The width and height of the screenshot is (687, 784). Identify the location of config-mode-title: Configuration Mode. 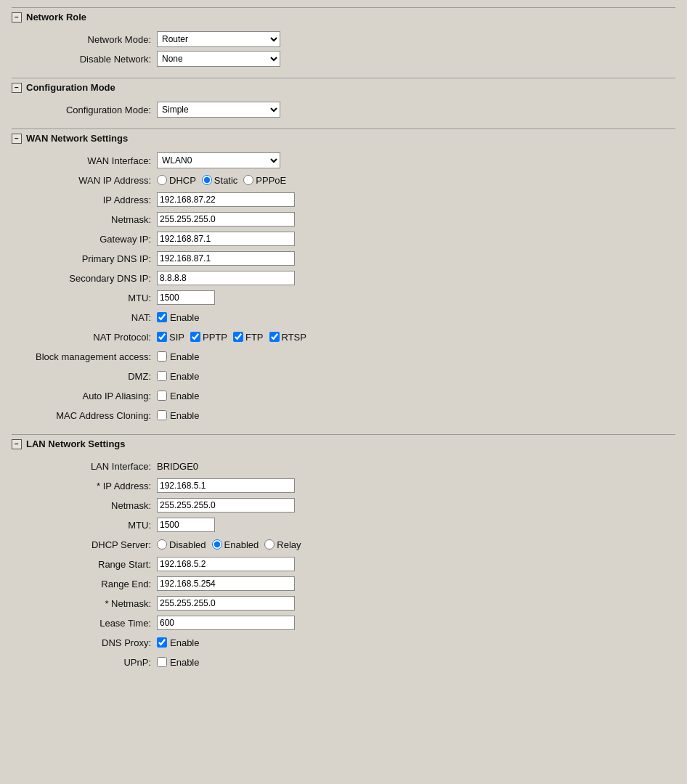
(71, 87).